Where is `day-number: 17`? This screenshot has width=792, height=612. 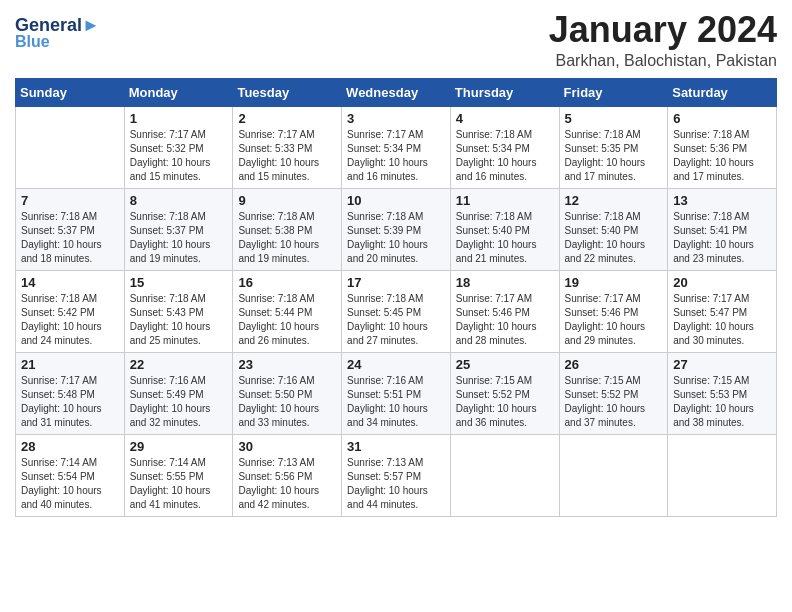 day-number: 17 is located at coordinates (396, 282).